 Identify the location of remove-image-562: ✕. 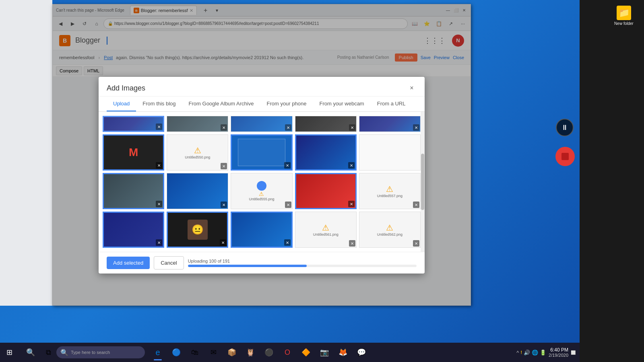
(416, 243).